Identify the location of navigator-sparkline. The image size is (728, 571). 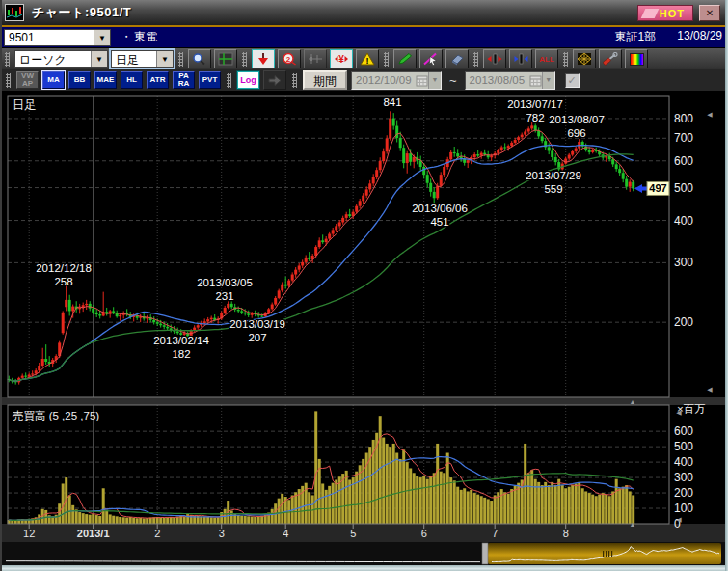
(364, 554).